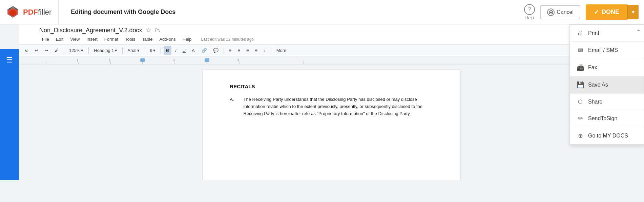 This screenshot has width=644, height=202. What do you see at coordinates (580, 118) in the screenshot?
I see `send-to-sign-icon: ✏` at bounding box center [580, 118].